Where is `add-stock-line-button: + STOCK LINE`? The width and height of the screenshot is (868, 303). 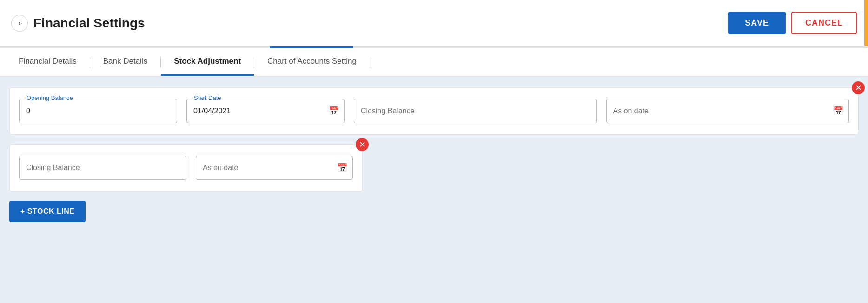
add-stock-line-button: + STOCK LINE is located at coordinates (47, 211).